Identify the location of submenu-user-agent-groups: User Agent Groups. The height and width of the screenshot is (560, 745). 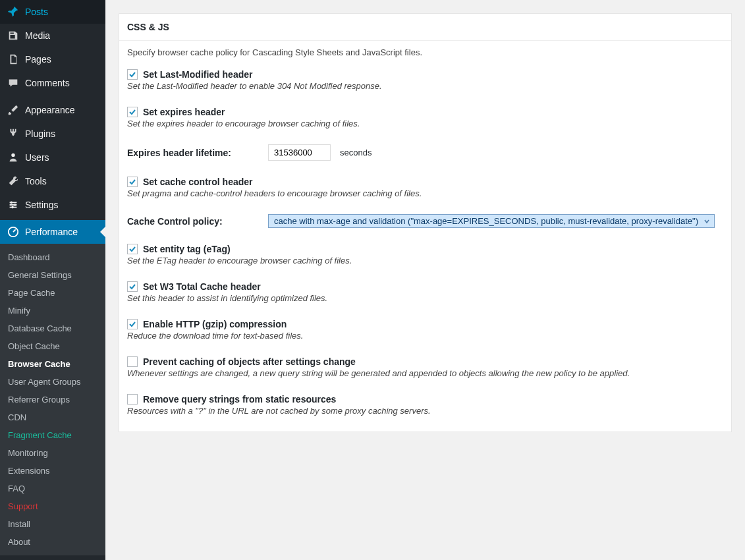
(53, 382).